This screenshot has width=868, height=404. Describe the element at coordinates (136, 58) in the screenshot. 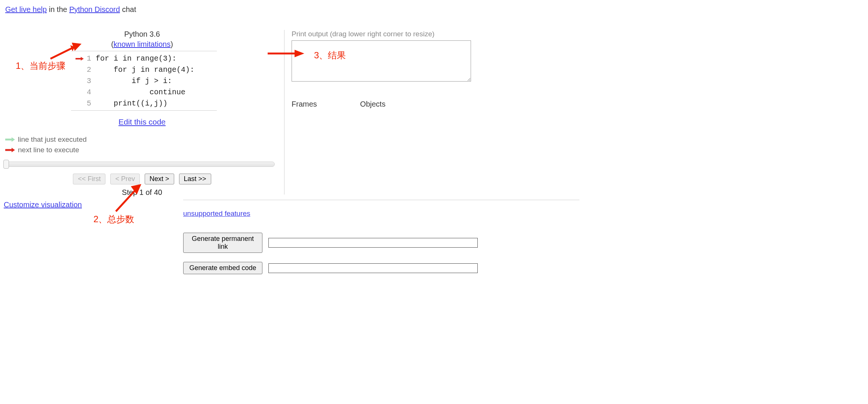

I see `code-text: for i in range(3):` at that location.